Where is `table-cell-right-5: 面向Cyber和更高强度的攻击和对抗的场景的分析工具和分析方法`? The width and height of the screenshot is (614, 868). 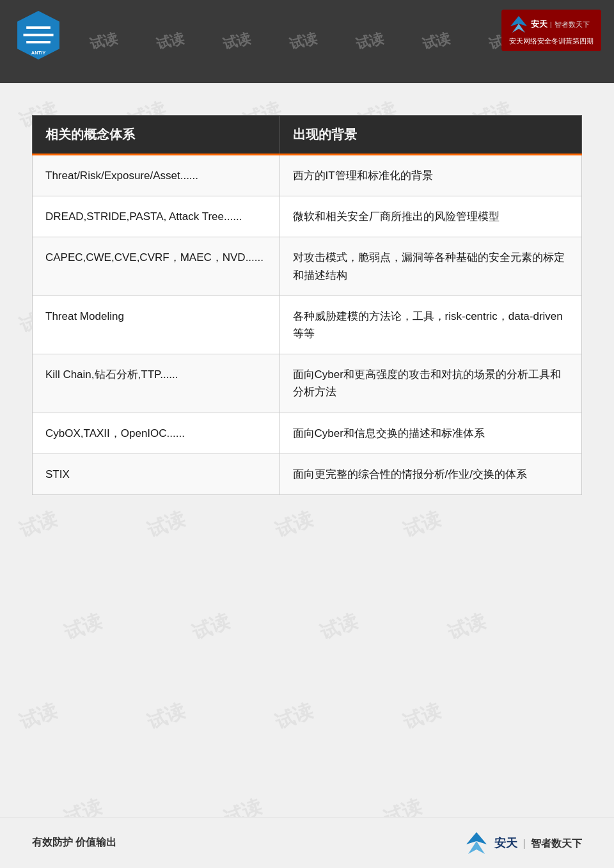 table-cell-right-5: 面向Cyber和更高强度的攻击和对抗的场景的分析工具和分析方法 is located at coordinates (430, 384).